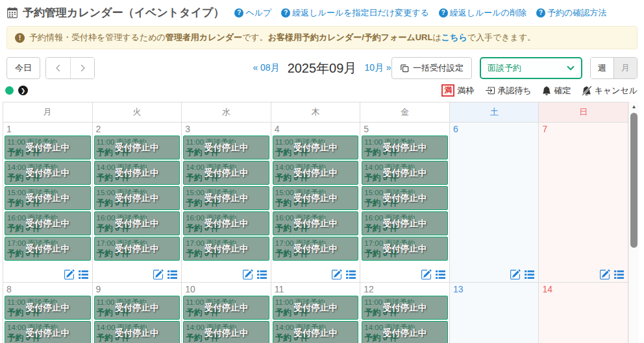  Describe the element at coordinates (571, 13) in the screenshot. I see `confirm-method-link: ? 予約の確認方法` at that location.